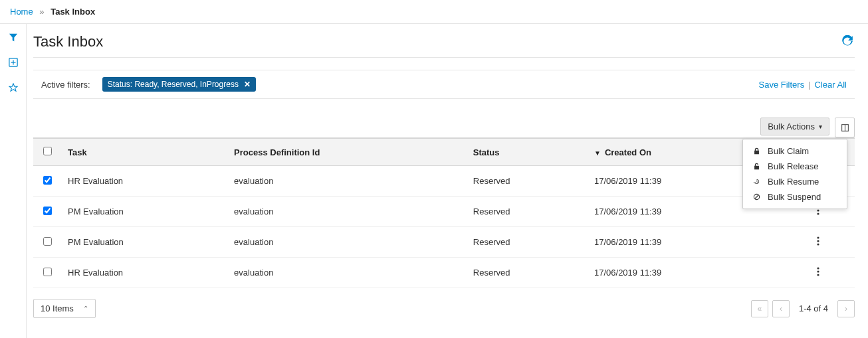 The width and height of the screenshot is (868, 338). I want to click on bulk-suspend-item: Bulk Suspend, so click(795, 197).